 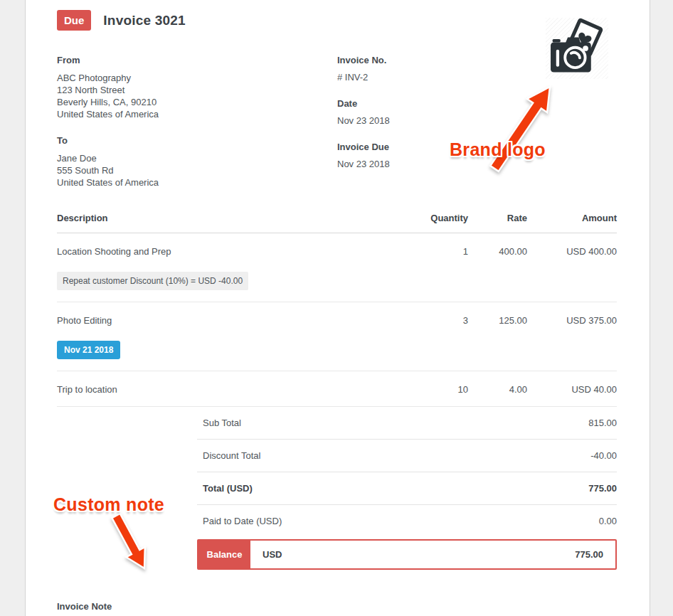 What do you see at coordinates (589, 555) in the screenshot?
I see `balance-value: 775.00` at bounding box center [589, 555].